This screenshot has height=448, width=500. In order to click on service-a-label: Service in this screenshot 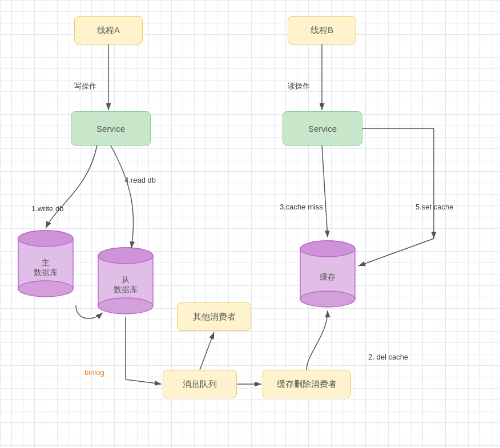, I will do `click(111, 129)`.